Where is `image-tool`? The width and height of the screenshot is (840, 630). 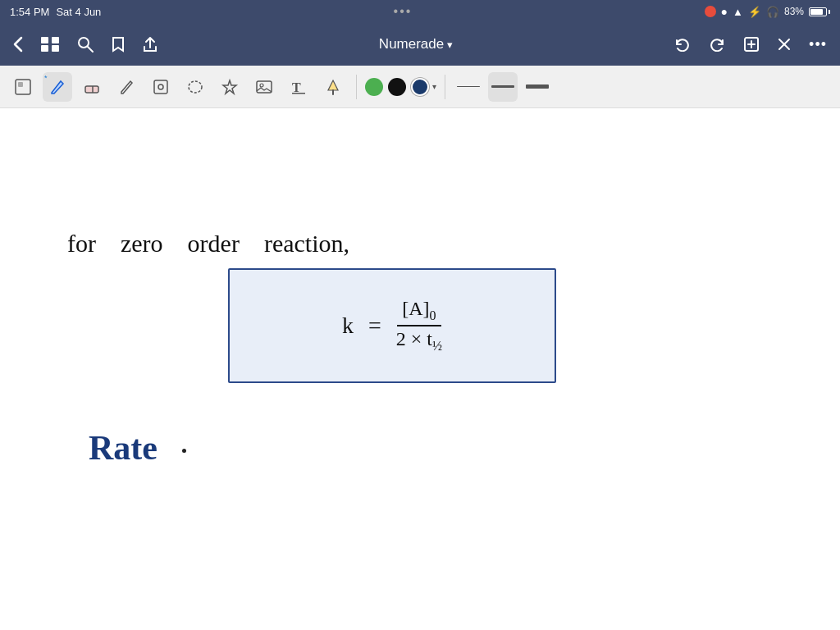
image-tool is located at coordinates (264, 87).